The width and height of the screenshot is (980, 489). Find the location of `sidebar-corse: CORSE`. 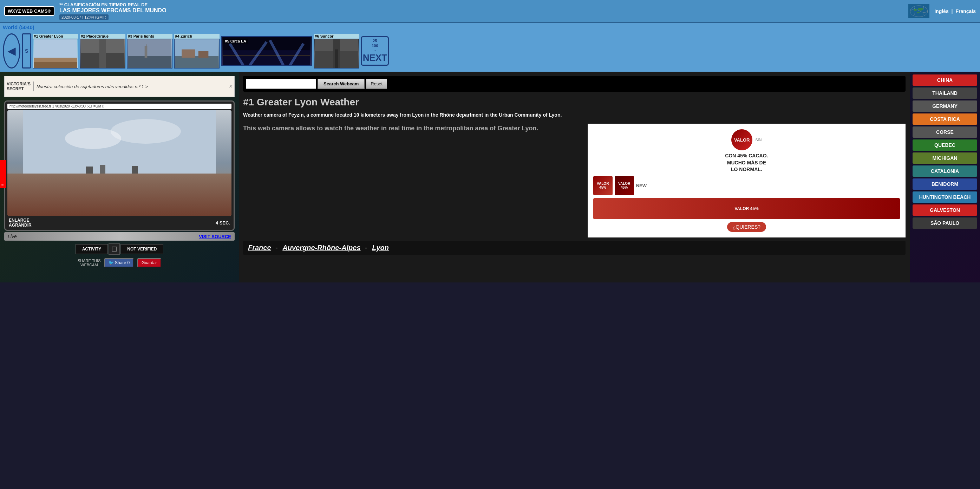

sidebar-corse: CORSE is located at coordinates (945, 132).